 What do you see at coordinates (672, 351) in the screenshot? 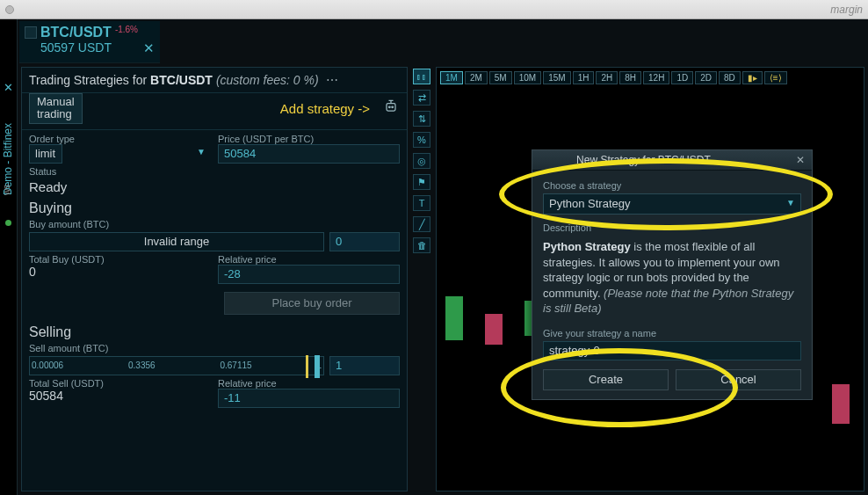
I see `strategy-name-input` at bounding box center [672, 351].